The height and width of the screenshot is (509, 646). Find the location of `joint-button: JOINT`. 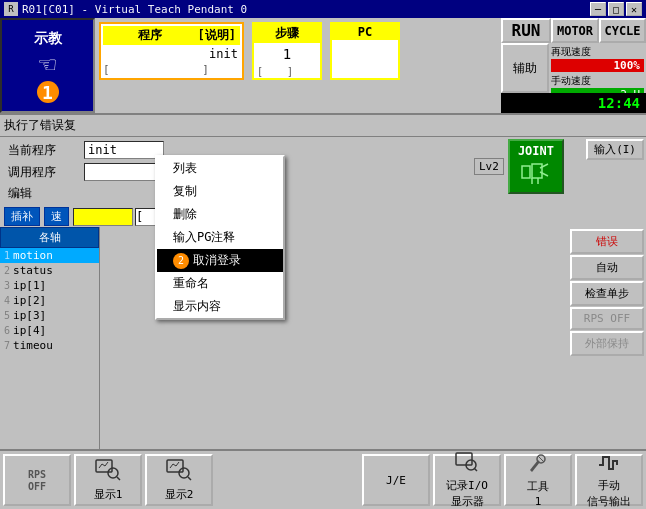

joint-button: JOINT is located at coordinates (536, 166).